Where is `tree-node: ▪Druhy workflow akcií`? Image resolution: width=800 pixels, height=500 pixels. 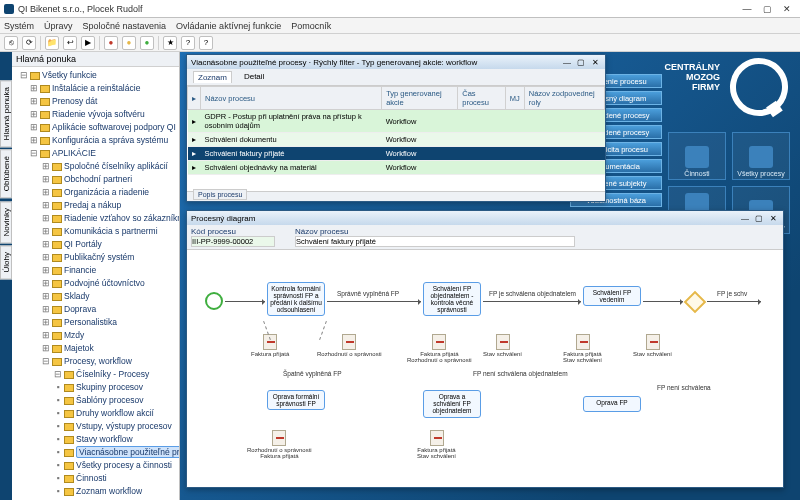
tree-node: ▪Druhy workflow akcií is located at coordinates (96, 414).